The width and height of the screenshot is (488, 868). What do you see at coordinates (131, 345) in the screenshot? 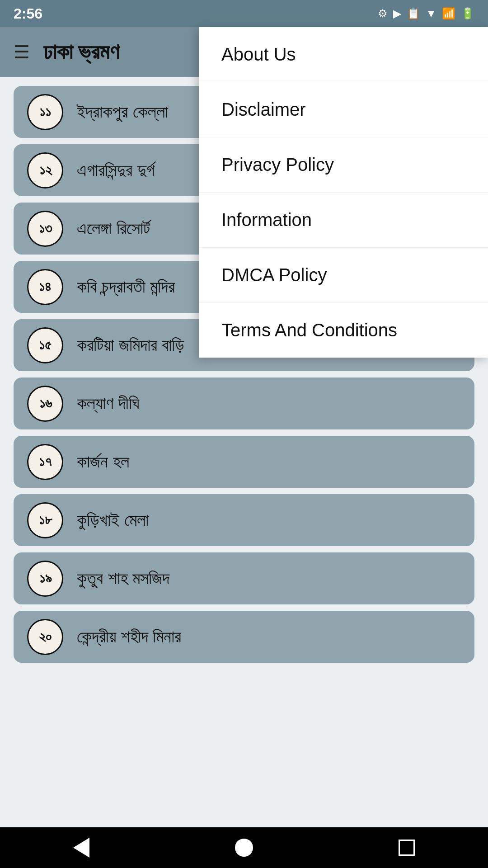
I see `list-item-label: করটিয়া জমিদার বাড়ি` at bounding box center [131, 345].